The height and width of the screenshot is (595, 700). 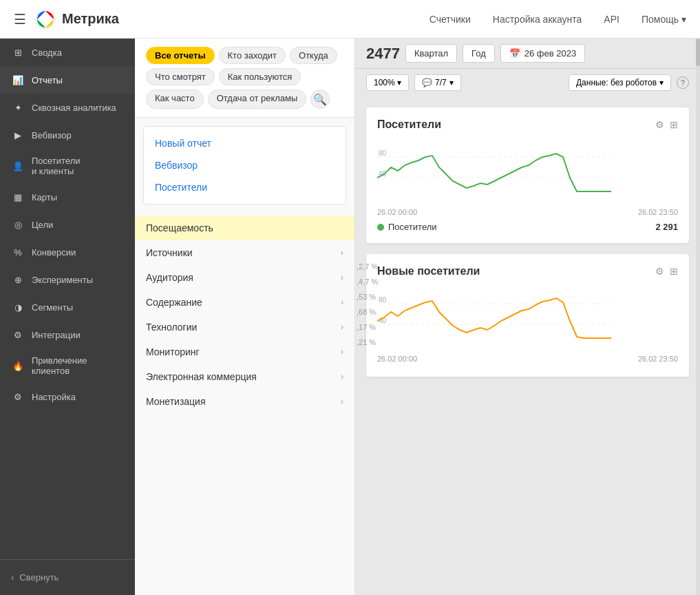 I want to click on tag-from-where: Откуда, so click(x=314, y=55).